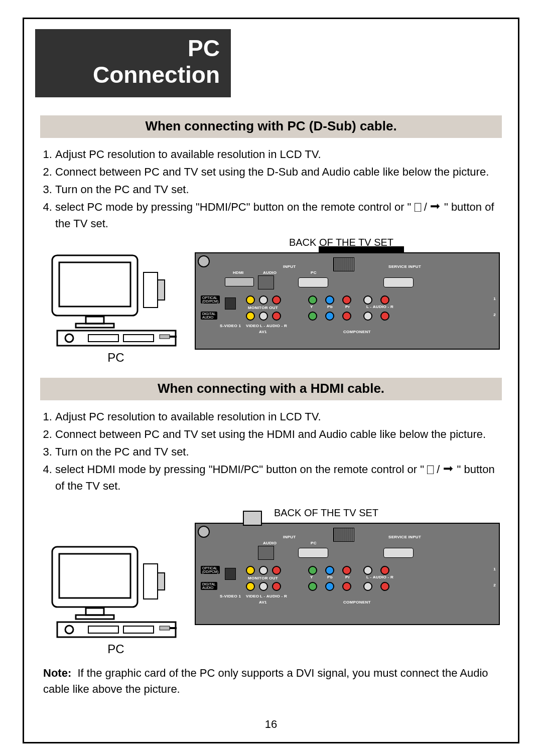 This screenshot has width=542, height=756. What do you see at coordinates (347, 301) in the screenshot?
I see `tv-back-panel: INPUT SERVICE INPUT HDMI AUDIO PC` at bounding box center [347, 301].